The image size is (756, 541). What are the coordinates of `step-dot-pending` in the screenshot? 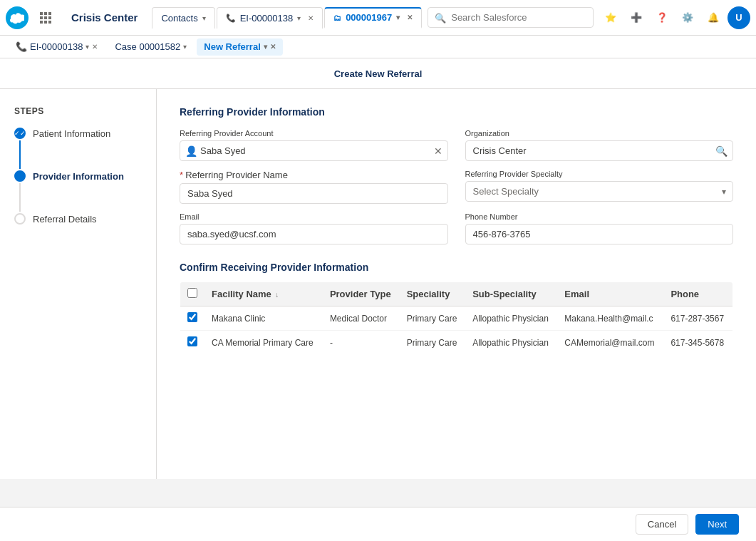 It's located at (20, 219).